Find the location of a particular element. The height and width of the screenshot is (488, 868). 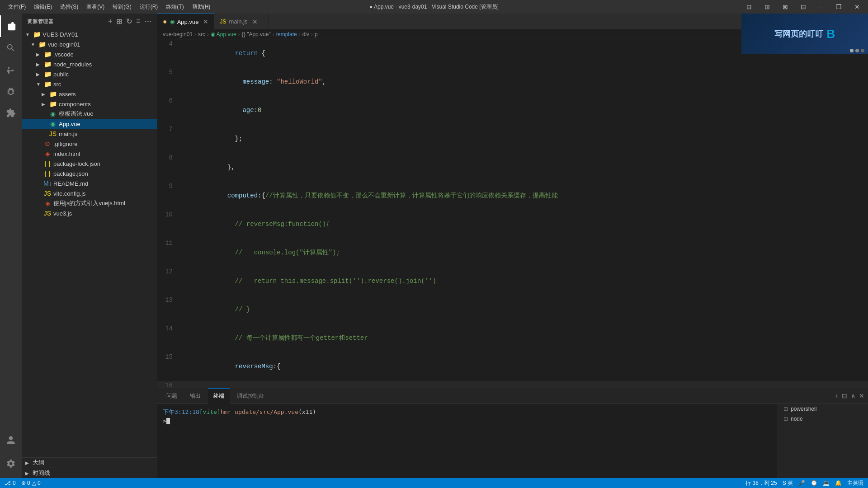

json-file-icon: { } is located at coordinates (47, 174).